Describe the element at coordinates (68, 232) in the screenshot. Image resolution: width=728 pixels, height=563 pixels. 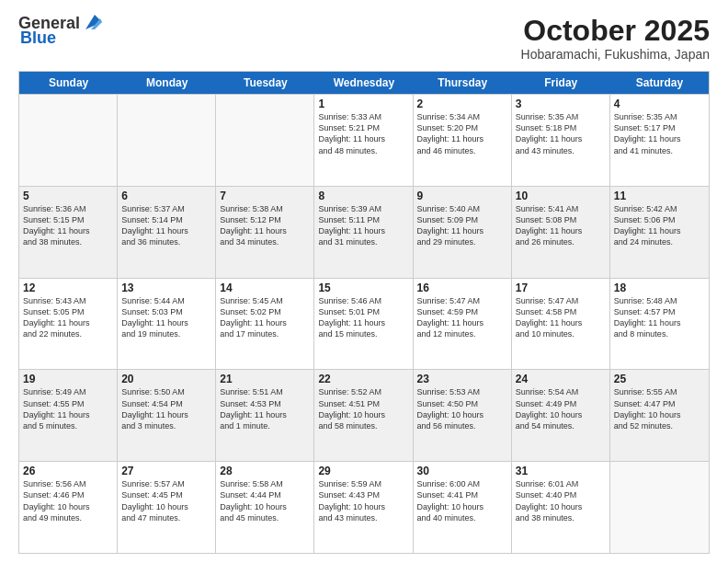
I see `cell-oct-5: 5 Sunrise: 5:36 AMSunset: 5:15 PMDayligh…` at that location.